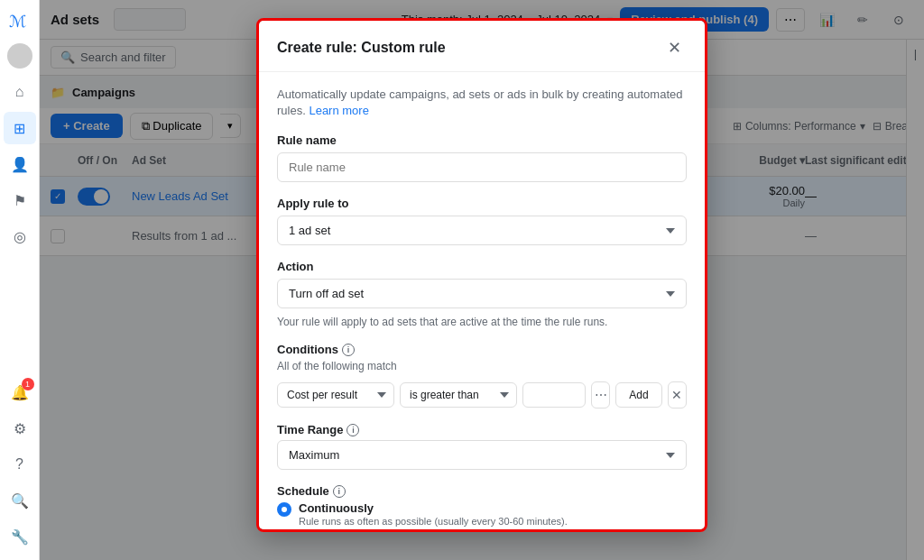 Image resolution: width=924 pixels, height=560 pixels. What do you see at coordinates (482, 454) in the screenshot?
I see `time-range-select: Maximum` at bounding box center [482, 454].